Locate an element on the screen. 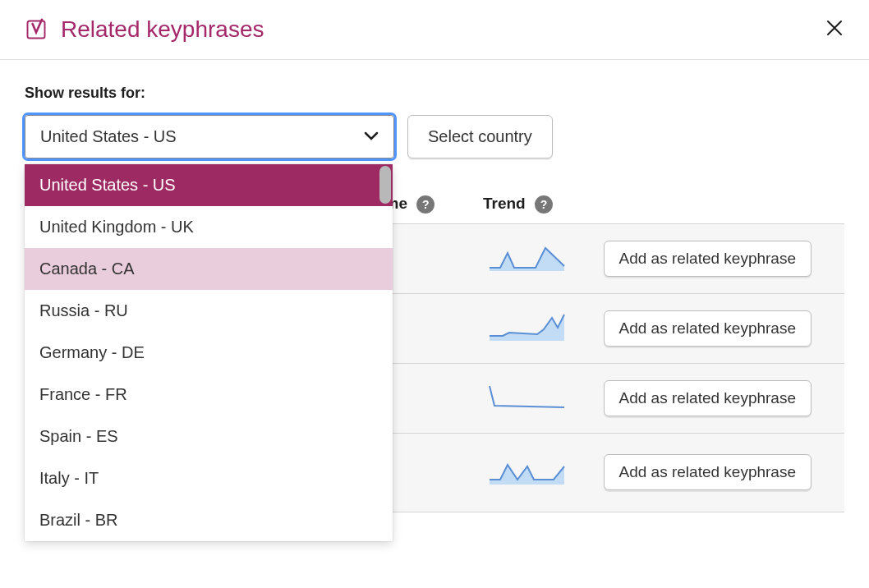 This screenshot has height=588, width=869. dropdown-option: United States - US is located at coordinates (209, 186).